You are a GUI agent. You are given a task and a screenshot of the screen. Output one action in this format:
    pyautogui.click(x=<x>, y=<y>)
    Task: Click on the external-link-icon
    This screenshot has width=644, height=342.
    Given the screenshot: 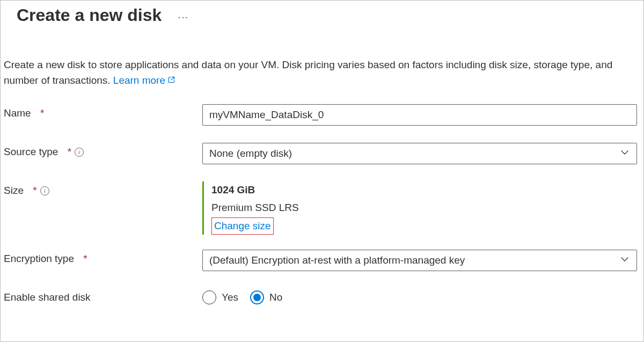 What is the action you would take?
    pyautogui.click(x=172, y=81)
    